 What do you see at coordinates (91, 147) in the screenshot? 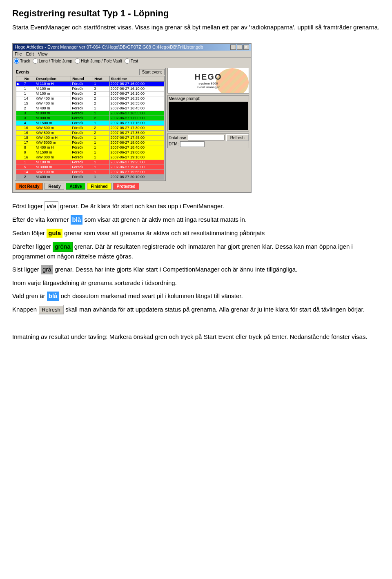
I see `table-row: 8M 400 m HFörsök12007-06-27 18:40:00` at bounding box center [91, 147].